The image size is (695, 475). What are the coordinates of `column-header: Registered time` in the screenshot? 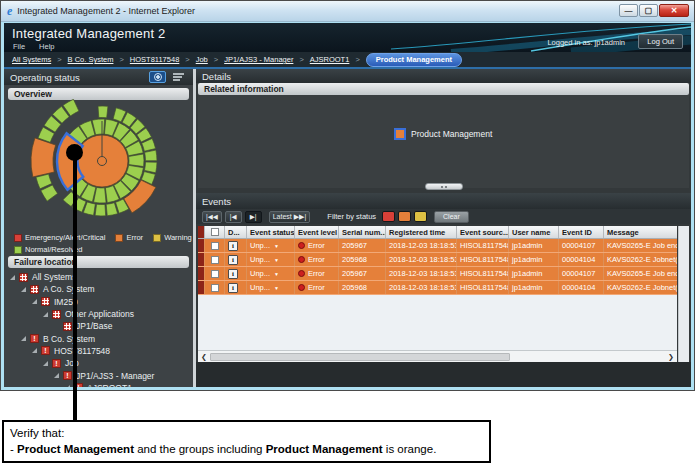 It's located at (422, 232).